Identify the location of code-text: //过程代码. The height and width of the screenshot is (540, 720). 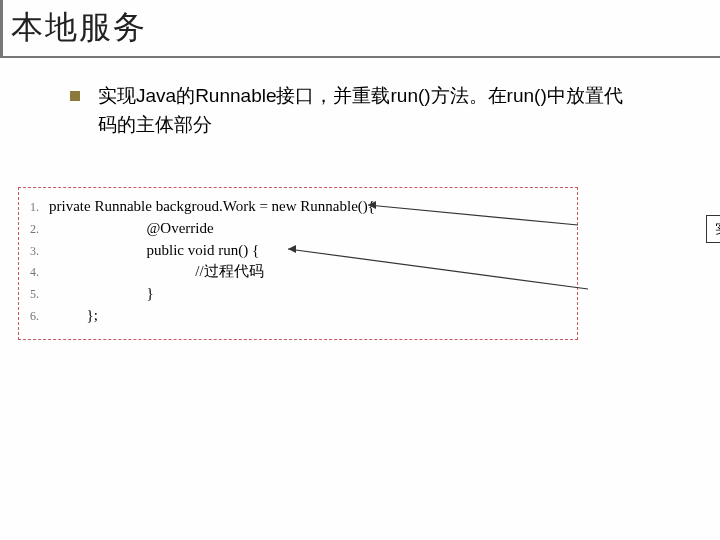
(156, 272).